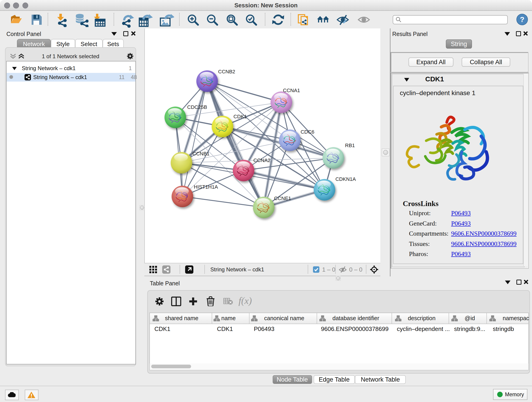 This screenshot has width=532, height=402. What do you see at coordinates (307, 132) in the screenshot?
I see `svg-text: CDC6` at bounding box center [307, 132].